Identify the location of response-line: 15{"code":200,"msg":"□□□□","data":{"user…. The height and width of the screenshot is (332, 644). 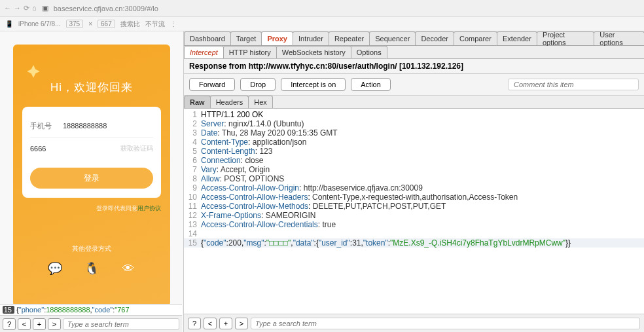
(414, 243).